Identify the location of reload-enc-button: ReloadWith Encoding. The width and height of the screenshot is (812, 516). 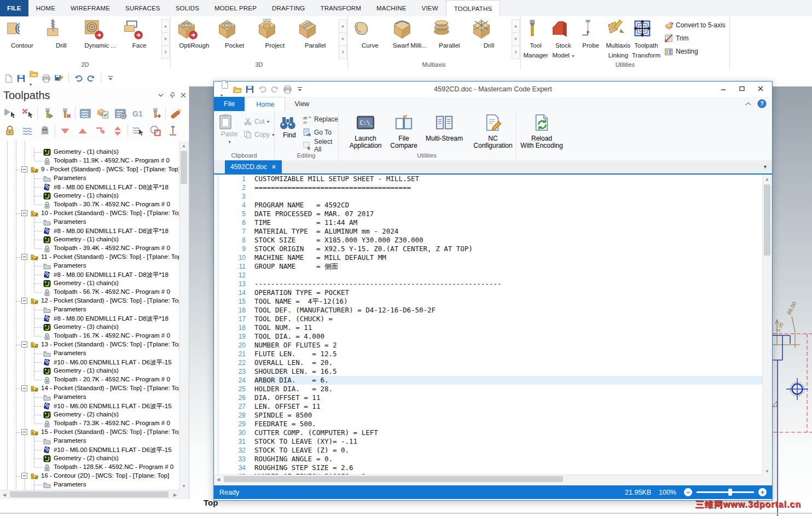
(542, 131).